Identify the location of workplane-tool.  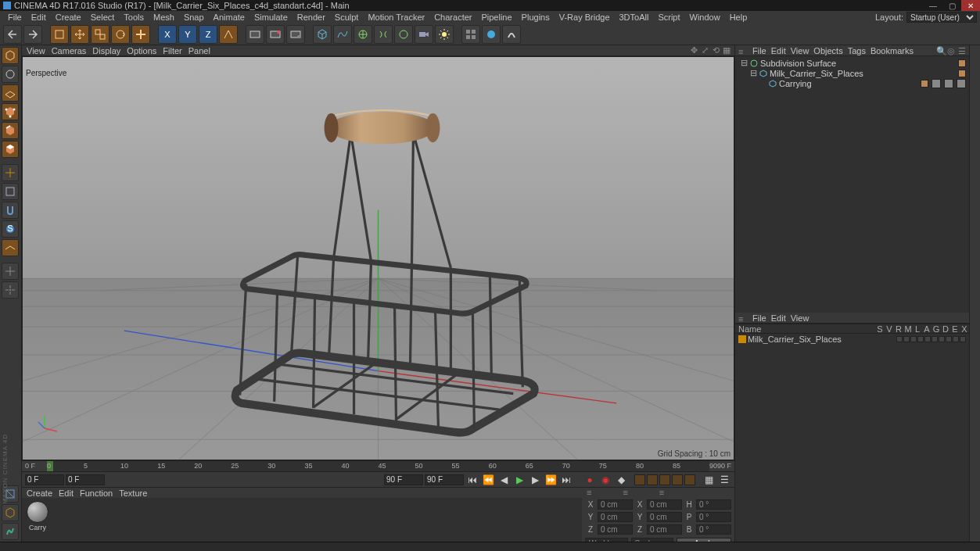
(10, 248).